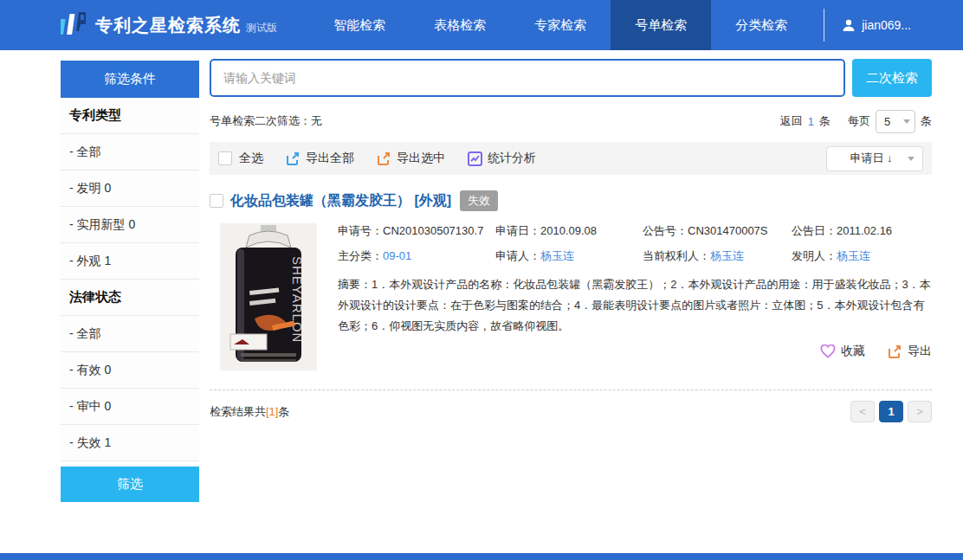 The height and width of the screenshot is (560, 963). Describe the element at coordinates (569, 231) in the screenshot. I see `field-application-date: 申请日：2010.09.08` at that location.